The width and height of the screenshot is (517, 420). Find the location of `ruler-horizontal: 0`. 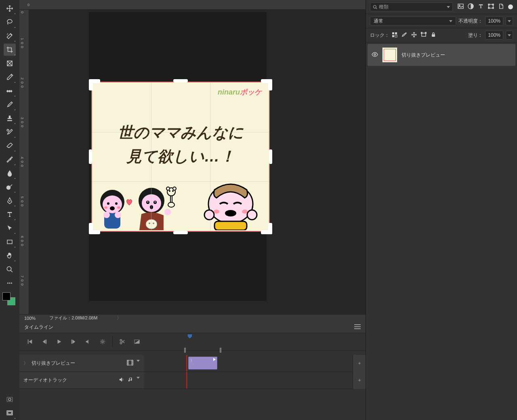

ruler-horizontal: 0 is located at coordinates (192, 5).